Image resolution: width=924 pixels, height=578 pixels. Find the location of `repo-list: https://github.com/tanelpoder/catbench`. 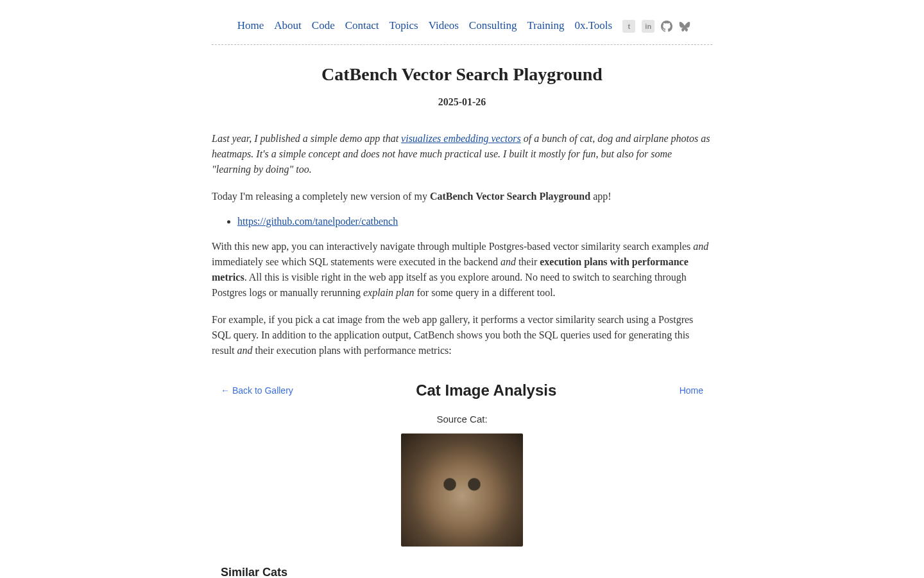

repo-list: https://github.com/tanelpoder/catbench is located at coordinates (468, 222).